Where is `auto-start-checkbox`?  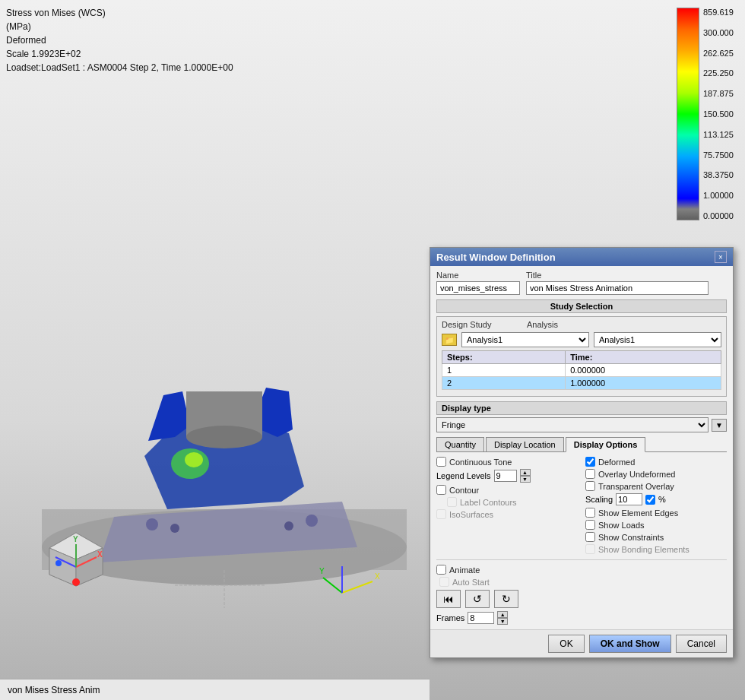
auto-start-checkbox is located at coordinates (444, 582).